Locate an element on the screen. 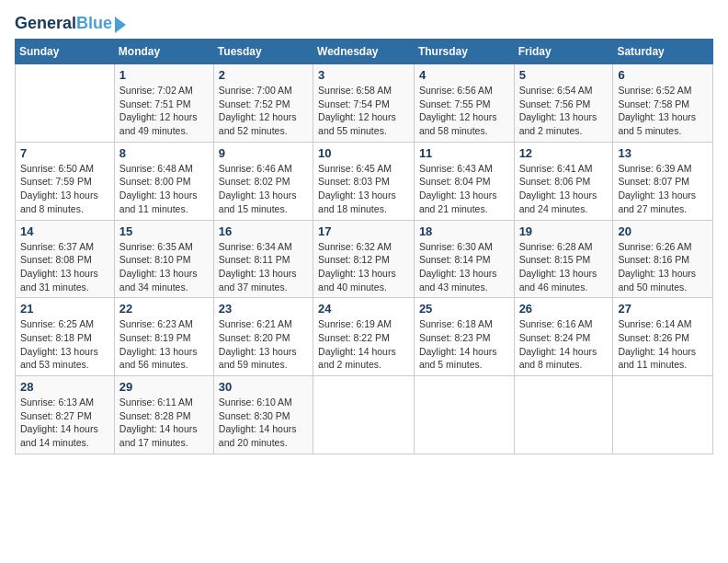 The height and width of the screenshot is (563, 728). calendar-cell: 16Sunrise: 6:34 AM Sunset: 8:11 PM Dayli… is located at coordinates (263, 259).